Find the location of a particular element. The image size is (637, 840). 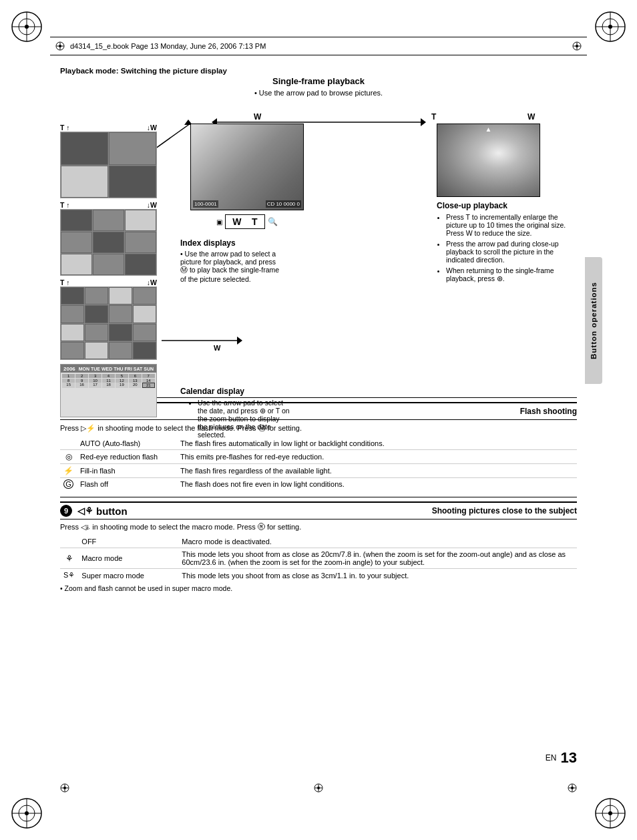

macro-section-header: 9 ◁⚘ button Shooting pictures close to t… is located at coordinates (318, 510).